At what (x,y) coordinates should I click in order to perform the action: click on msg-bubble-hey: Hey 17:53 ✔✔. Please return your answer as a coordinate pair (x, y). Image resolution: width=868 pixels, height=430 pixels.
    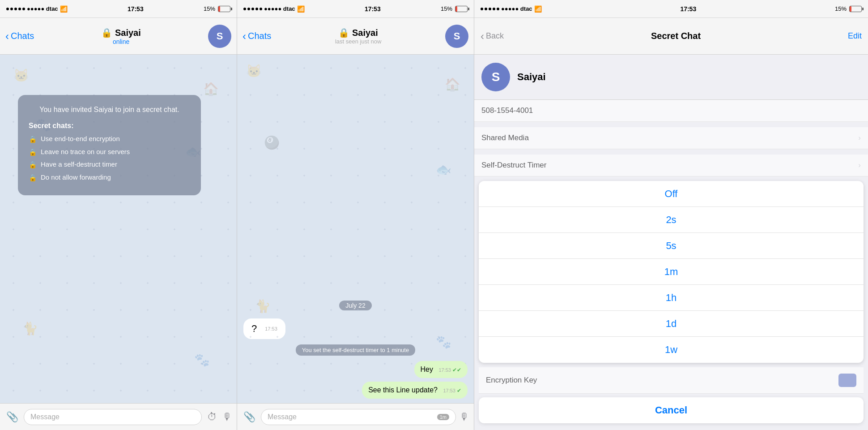
    Looking at the image, I should click on (441, 370).